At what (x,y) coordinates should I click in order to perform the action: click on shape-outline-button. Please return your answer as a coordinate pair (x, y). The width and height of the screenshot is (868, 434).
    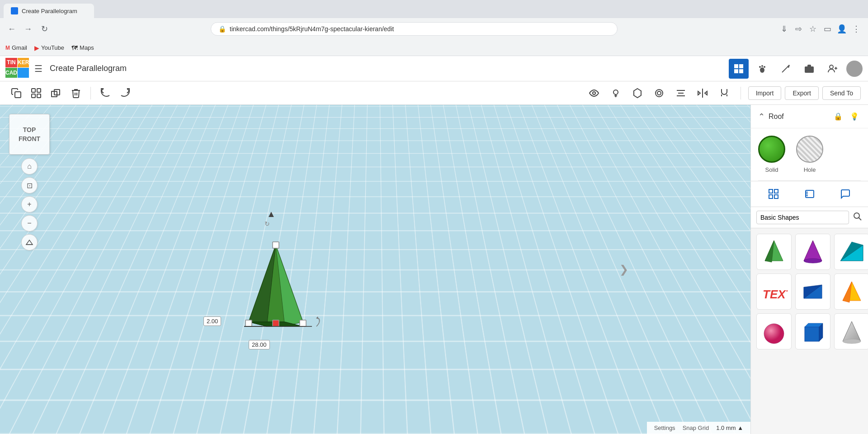
    Looking at the image, I should click on (637, 93).